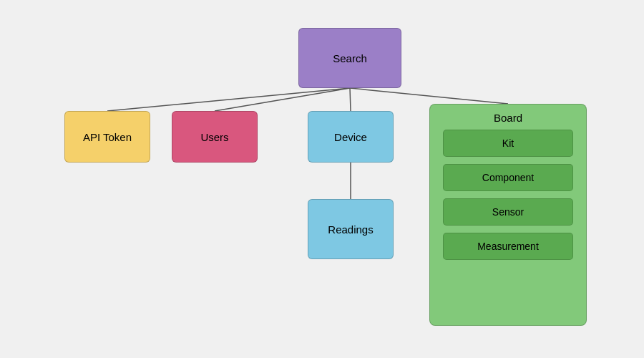 This screenshot has width=644, height=358. What do you see at coordinates (351, 137) in the screenshot?
I see `device-label: Device` at bounding box center [351, 137].